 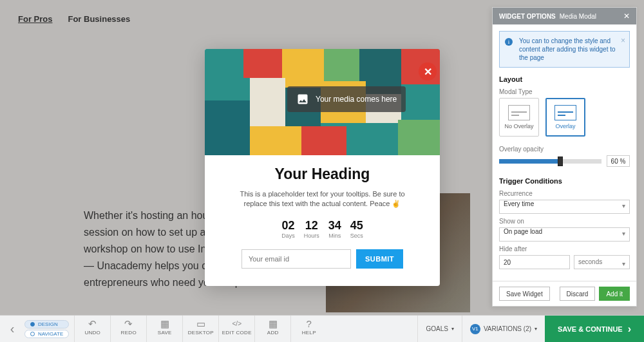 I want to click on option-overlay: Overlay, so click(x=565, y=117).